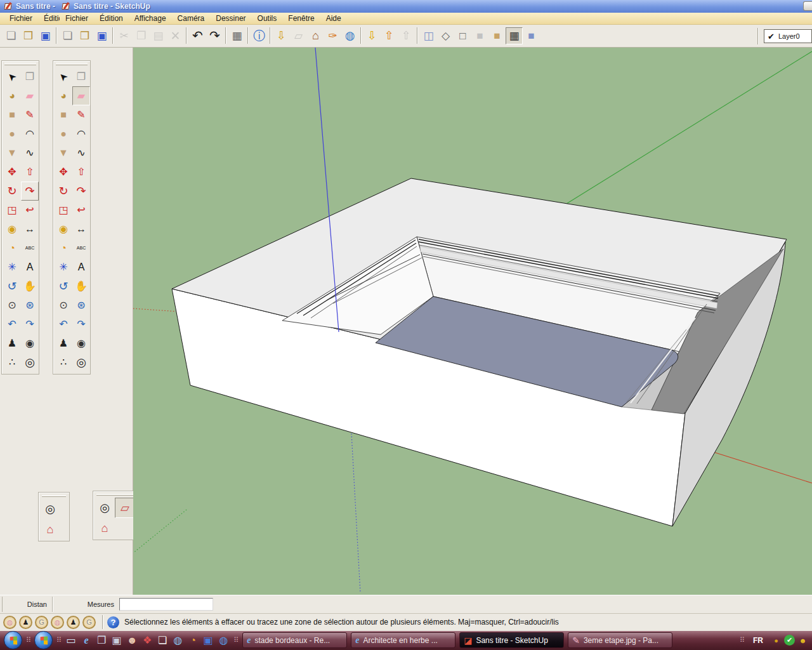 The image size is (812, 650). Describe the element at coordinates (390, 36) in the screenshot. I see `share-model-button: ⇧` at that location.